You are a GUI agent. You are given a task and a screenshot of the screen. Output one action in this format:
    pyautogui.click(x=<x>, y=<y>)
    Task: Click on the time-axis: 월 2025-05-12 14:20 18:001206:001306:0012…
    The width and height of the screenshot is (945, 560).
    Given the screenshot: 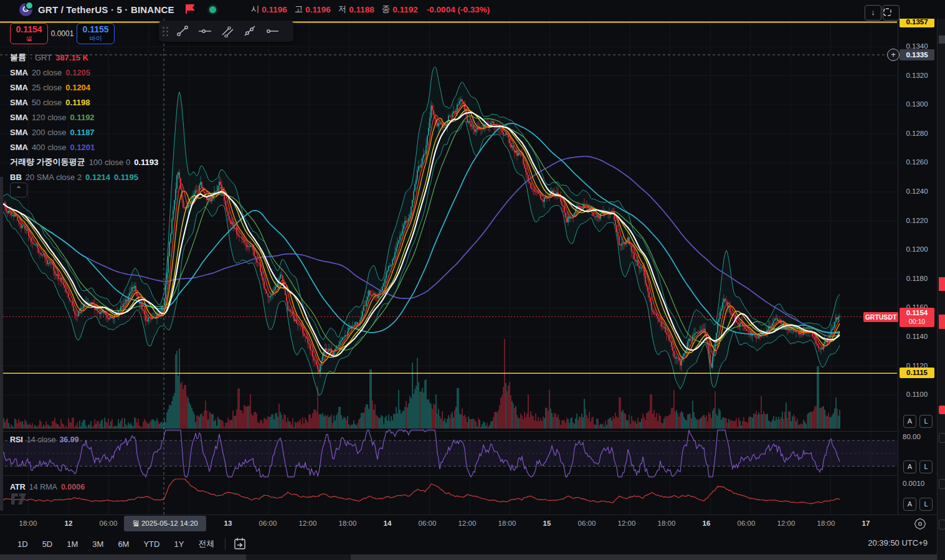 What is the action you would take?
    pyautogui.click(x=472, y=524)
    